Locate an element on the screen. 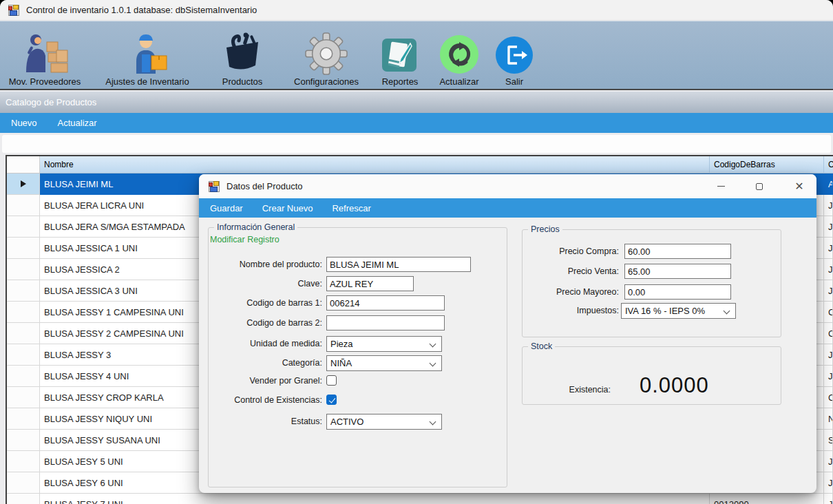 Image resolution: width=833 pixels, height=504 pixels. grid-corner-header is located at coordinates (23, 165).